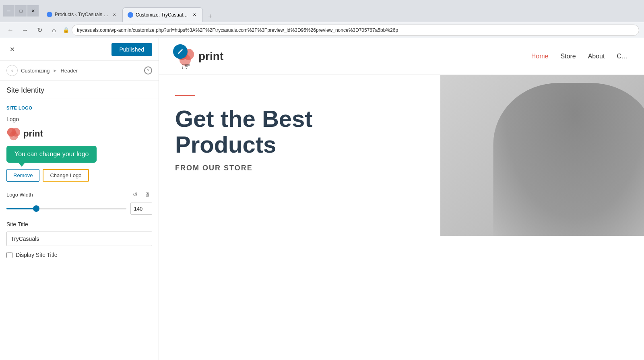 Image resolution: width=644 pixels, height=360 pixels. I want to click on section-title: Site Identity, so click(79, 90).